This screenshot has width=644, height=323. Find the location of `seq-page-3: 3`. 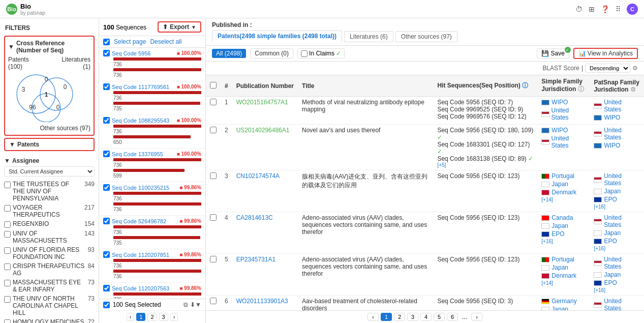

seq-page-3: 3 is located at coordinates (164, 317).